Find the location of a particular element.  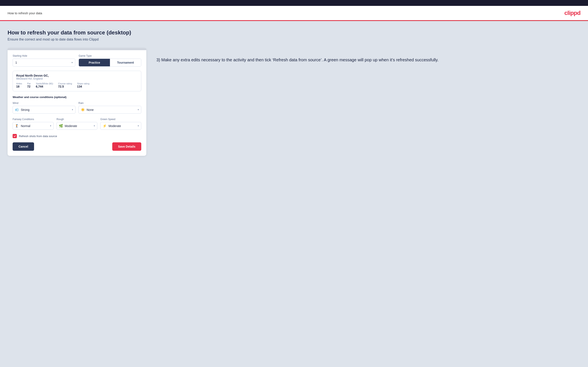

wind-value: Strong is located at coordinates (46, 110).